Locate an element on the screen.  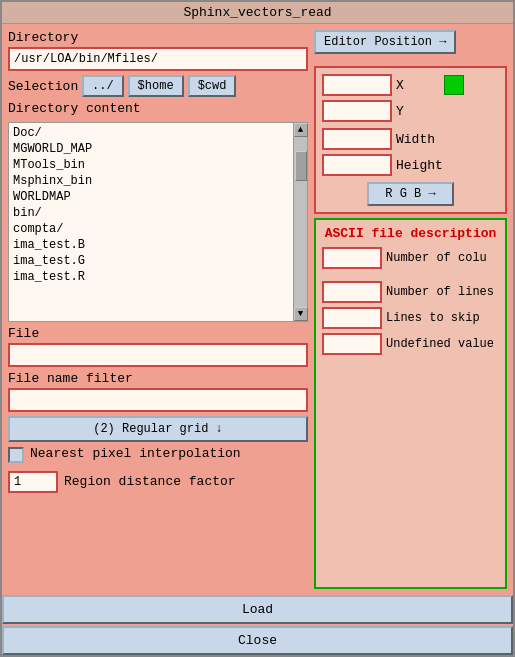
scroll-down-arrow: ▼ is located at coordinates (301, 314).